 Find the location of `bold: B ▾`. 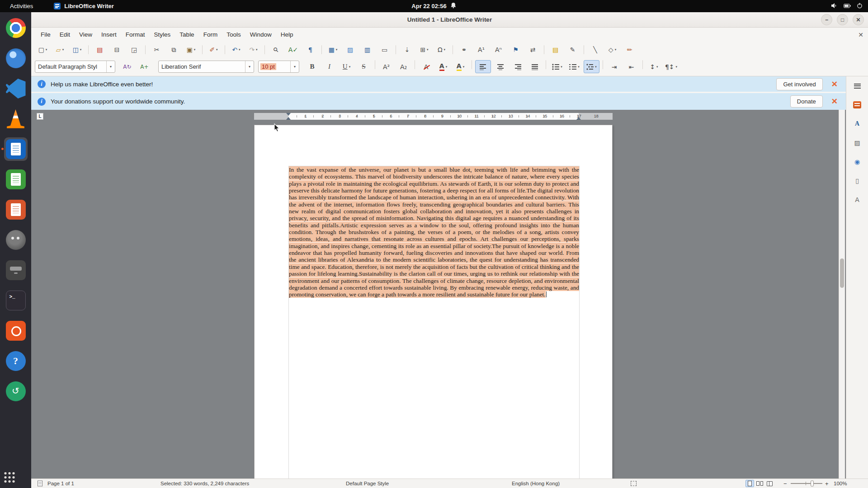

bold: B ▾ is located at coordinates (312, 67).